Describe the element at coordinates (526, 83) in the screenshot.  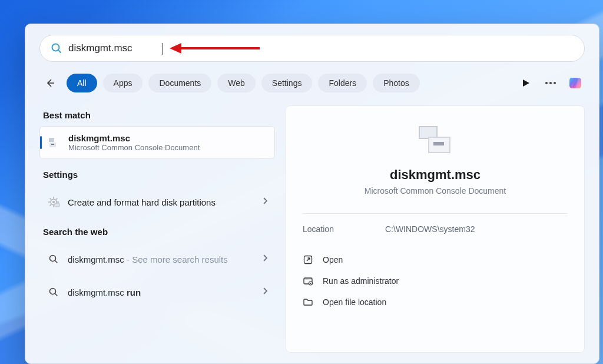
I see `play-button` at that location.